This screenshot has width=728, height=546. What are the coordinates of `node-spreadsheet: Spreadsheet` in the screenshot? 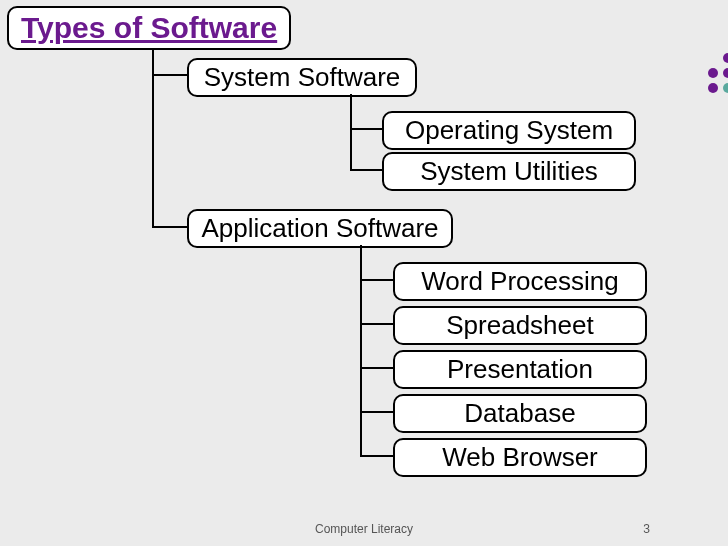 It's located at (520, 326).